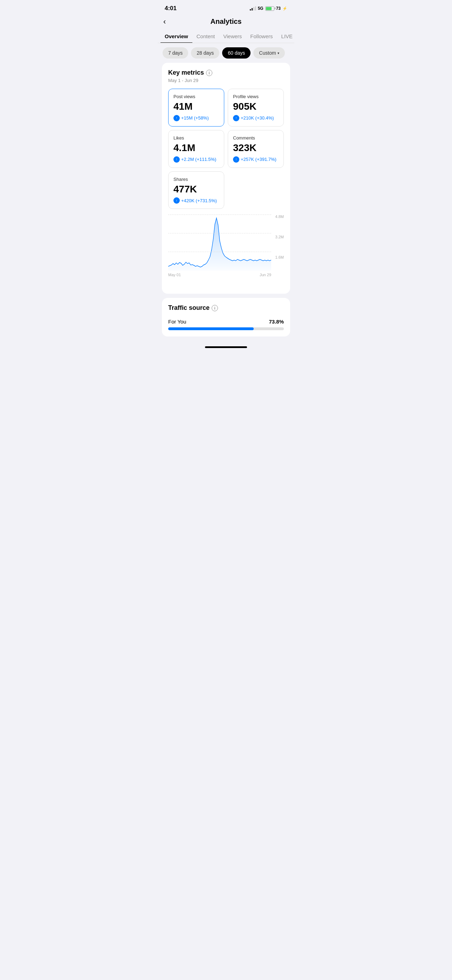 Image resolution: width=452 pixels, height=980 pixels. Describe the element at coordinates (209, 73) in the screenshot. I see `key-metrics-info-icon: i` at that location.